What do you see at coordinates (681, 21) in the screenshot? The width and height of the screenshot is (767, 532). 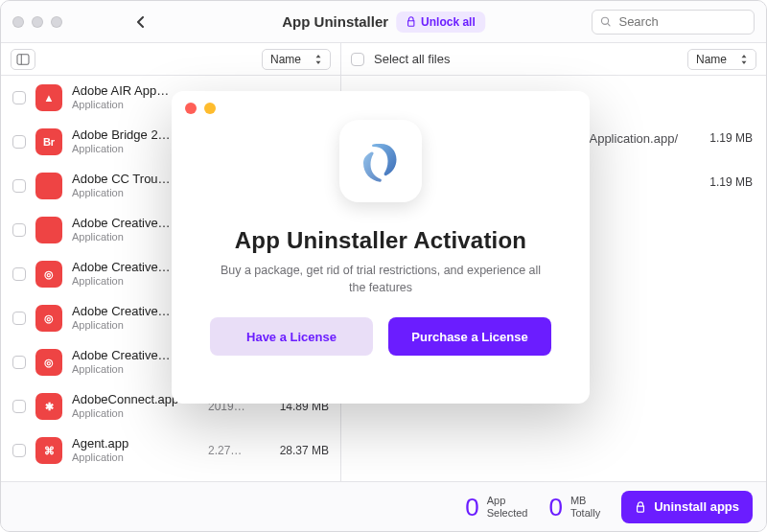 I see `search-input` at bounding box center [681, 21].